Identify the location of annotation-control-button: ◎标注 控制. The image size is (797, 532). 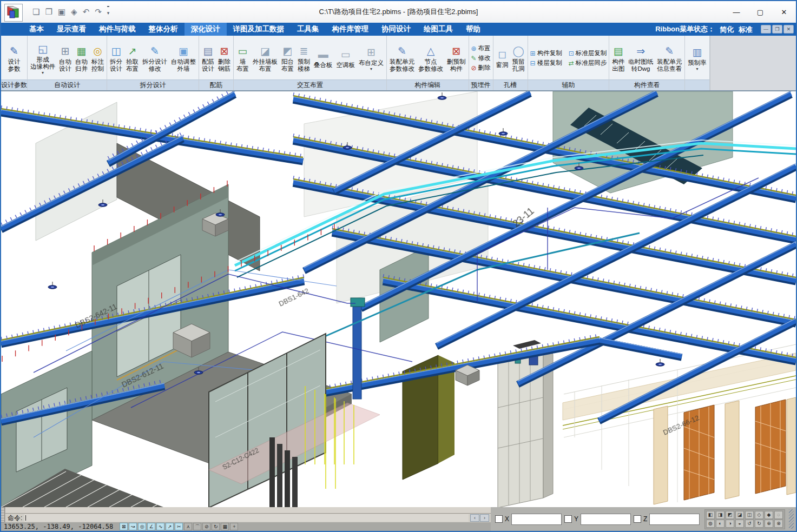
(97, 58).